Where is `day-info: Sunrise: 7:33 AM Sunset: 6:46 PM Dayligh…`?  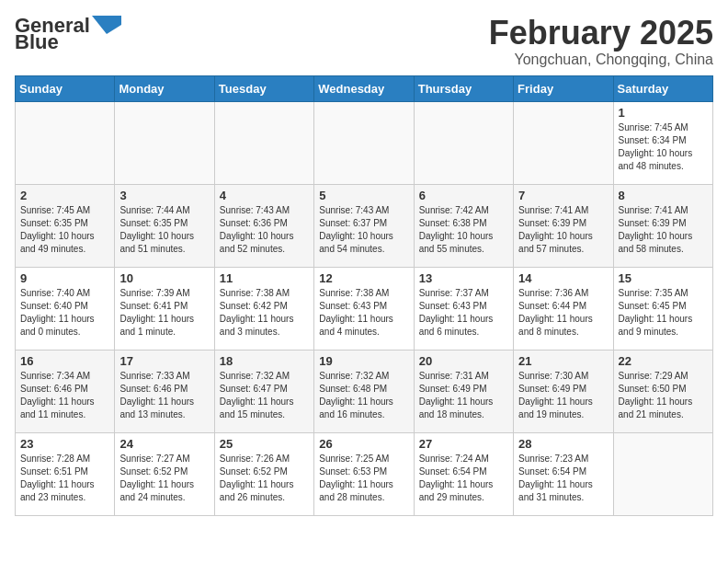
day-info: Sunrise: 7:33 AM Sunset: 6:46 PM Dayligh… is located at coordinates (164, 396).